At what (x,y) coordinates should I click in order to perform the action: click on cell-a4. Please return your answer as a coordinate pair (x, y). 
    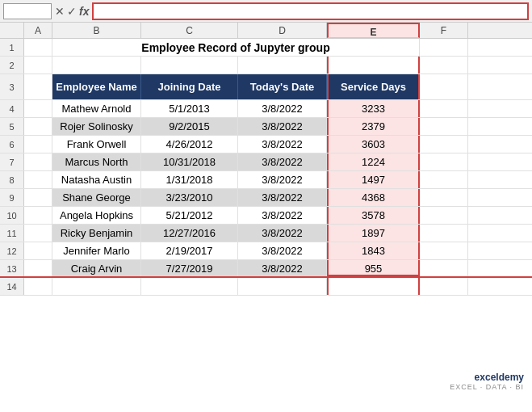
    Looking at the image, I should click on (39, 108).